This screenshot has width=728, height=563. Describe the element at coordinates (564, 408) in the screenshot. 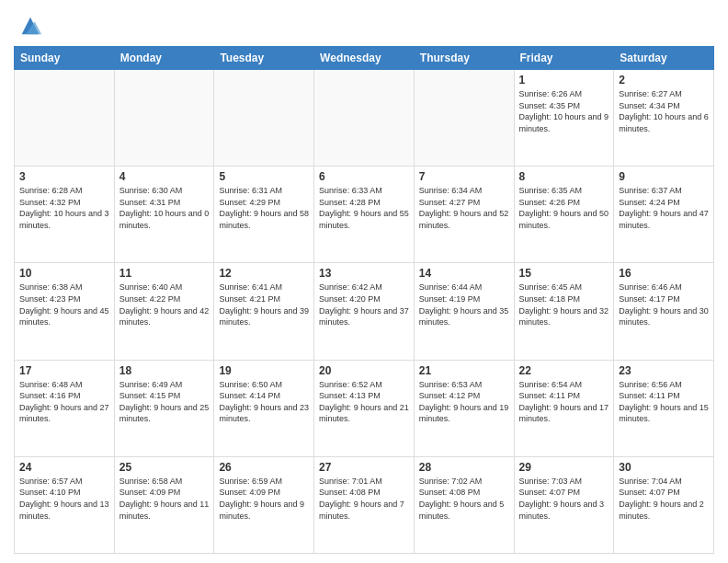

I see `calendar-cell: 22Sunrise: 6:54 AM Sunset: 4:11 PM Dayli…` at that location.